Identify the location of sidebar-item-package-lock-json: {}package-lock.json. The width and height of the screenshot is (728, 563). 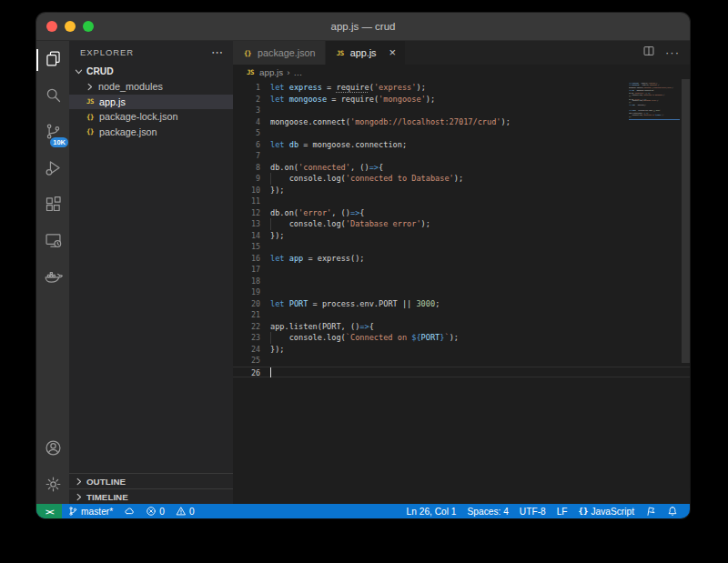
(151, 116).